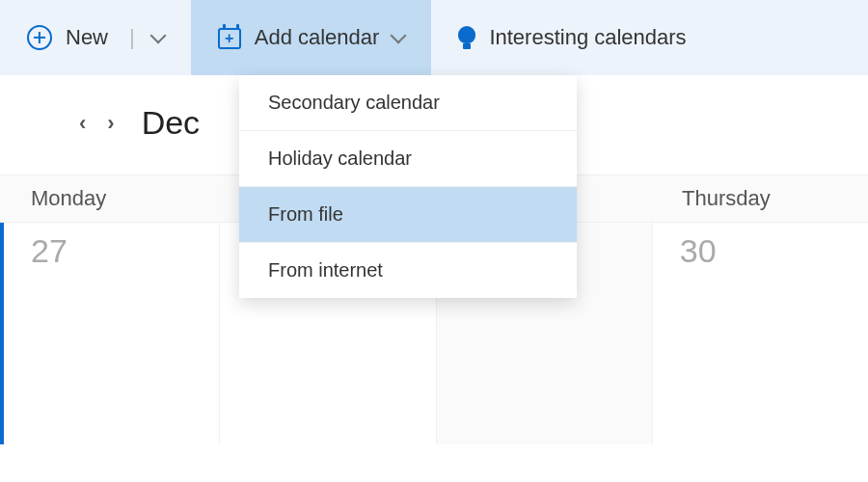  I want to click on add-calendar-button: Add calendar, so click(312, 38).